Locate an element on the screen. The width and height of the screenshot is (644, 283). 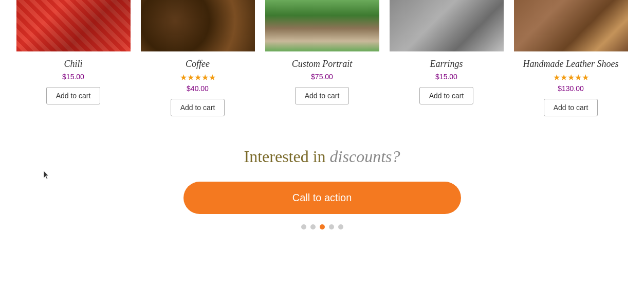
product-name-handmade-leather-shoes: Handmade Leather Shoes is located at coordinates (571, 64).